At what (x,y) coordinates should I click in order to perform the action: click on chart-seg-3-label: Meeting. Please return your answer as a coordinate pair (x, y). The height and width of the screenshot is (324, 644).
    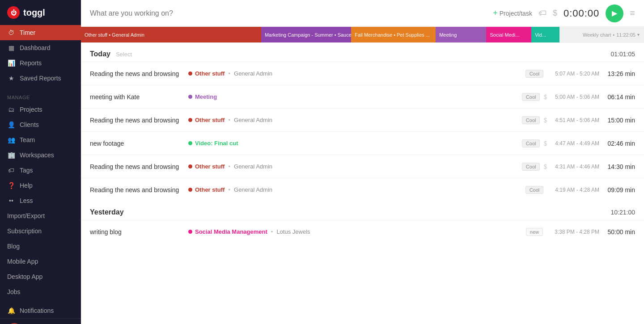
    Looking at the image, I should click on (448, 35).